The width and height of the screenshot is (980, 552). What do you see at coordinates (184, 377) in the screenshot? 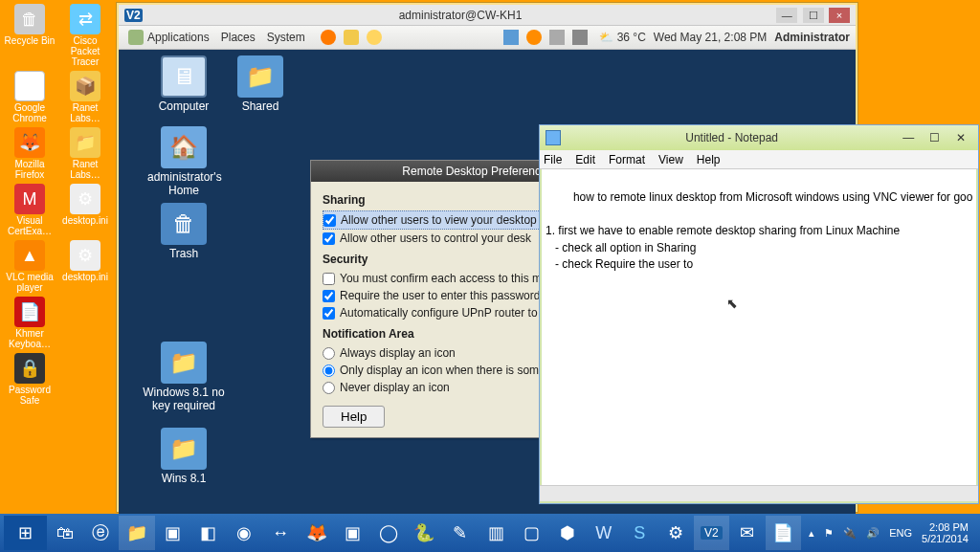
I see `g-icon-win81-nokey: 📁Windows 8.1 no key required` at bounding box center [184, 377].